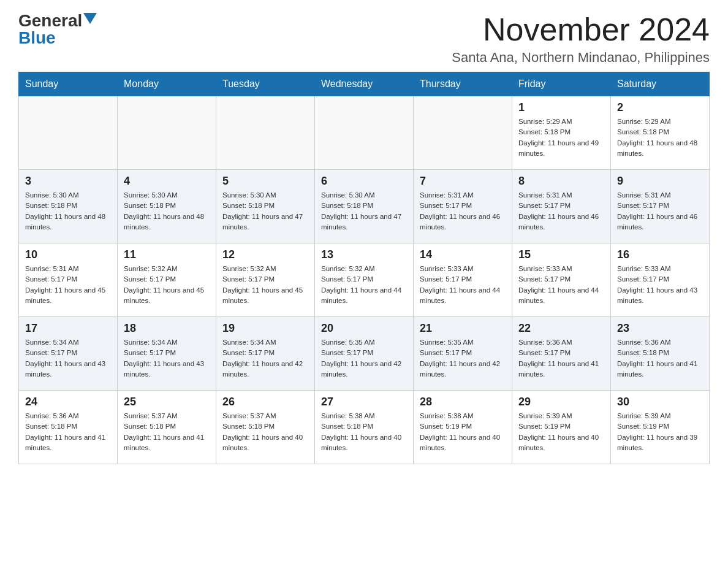  Describe the element at coordinates (58, 29) in the screenshot. I see `logo: General Blue` at that location.